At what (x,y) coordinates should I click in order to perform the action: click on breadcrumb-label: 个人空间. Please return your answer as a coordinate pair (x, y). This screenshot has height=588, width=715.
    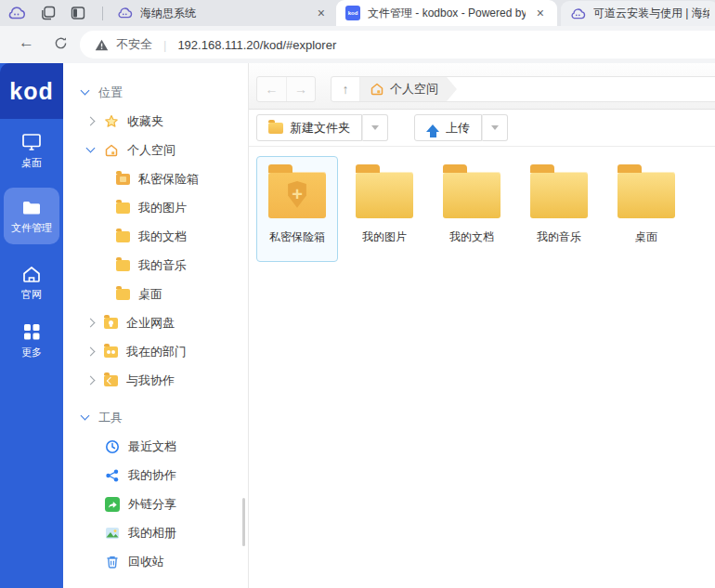
    Looking at the image, I should click on (414, 89).